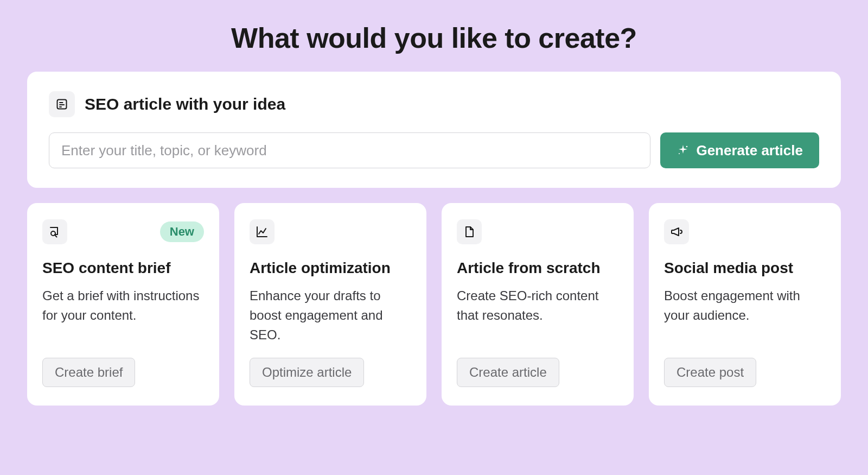 The height and width of the screenshot is (475, 868). I want to click on card-desc: Get a brief with instructions for your c…, so click(123, 315).